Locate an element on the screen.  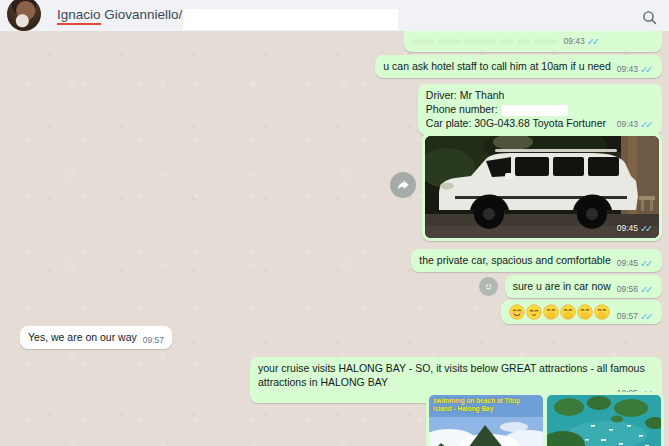
message-bubble-incoming: Yes, we are on our way 09:57 is located at coordinates (96, 338).